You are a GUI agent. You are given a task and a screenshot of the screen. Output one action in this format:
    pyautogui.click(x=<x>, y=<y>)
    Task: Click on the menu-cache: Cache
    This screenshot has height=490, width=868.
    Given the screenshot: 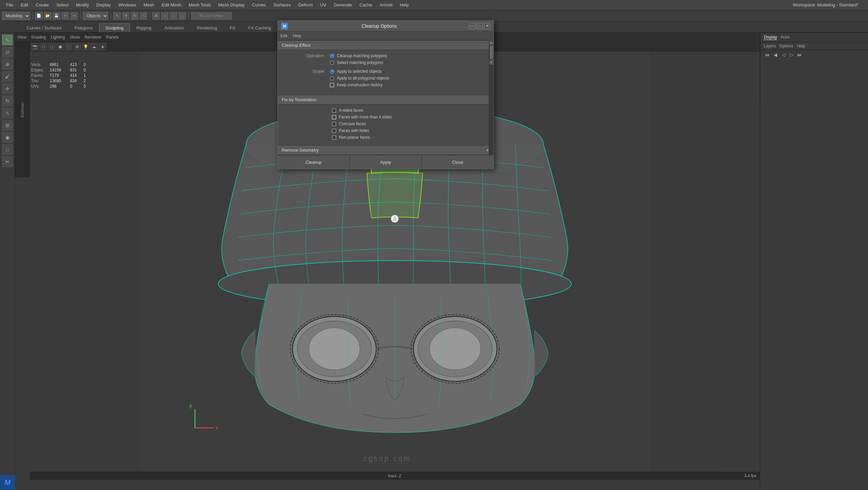 What is the action you would take?
    pyautogui.click(x=366, y=5)
    